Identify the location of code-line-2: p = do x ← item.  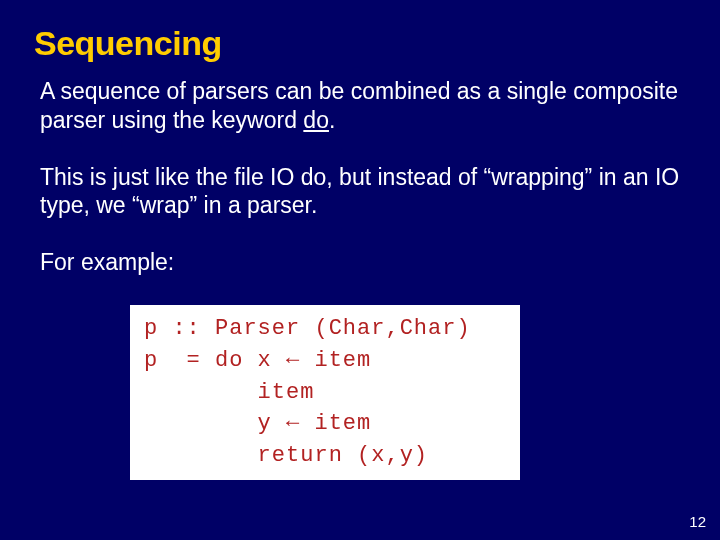
(258, 360).